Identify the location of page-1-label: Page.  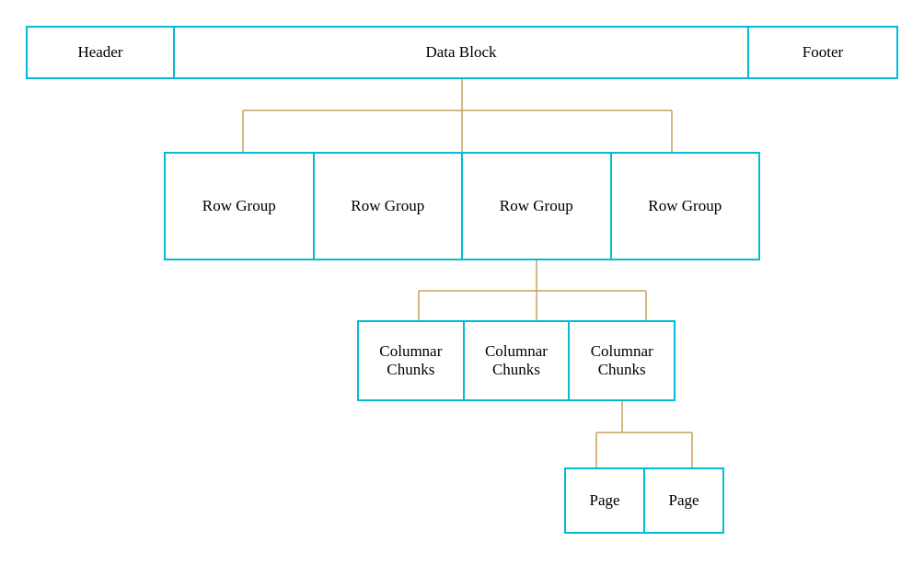
(604, 501).